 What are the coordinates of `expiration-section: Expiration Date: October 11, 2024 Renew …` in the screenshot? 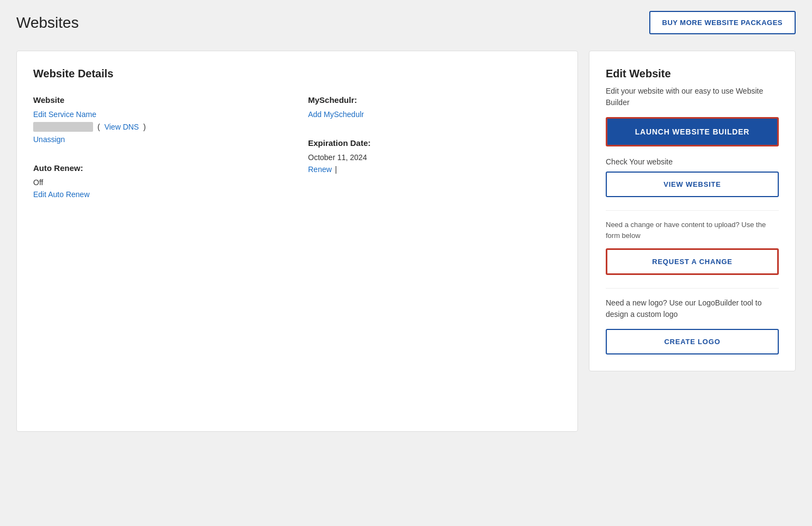 It's located at (434, 156).